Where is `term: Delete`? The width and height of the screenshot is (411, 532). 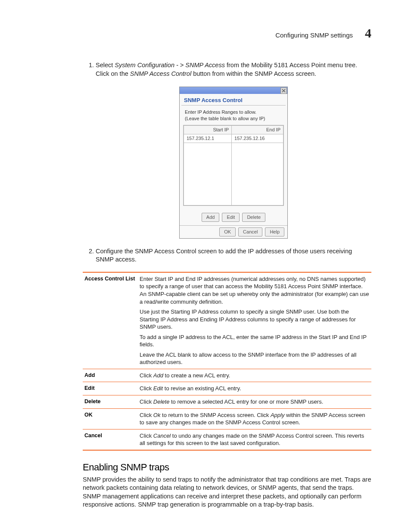
term: Delete is located at coordinates (110, 401).